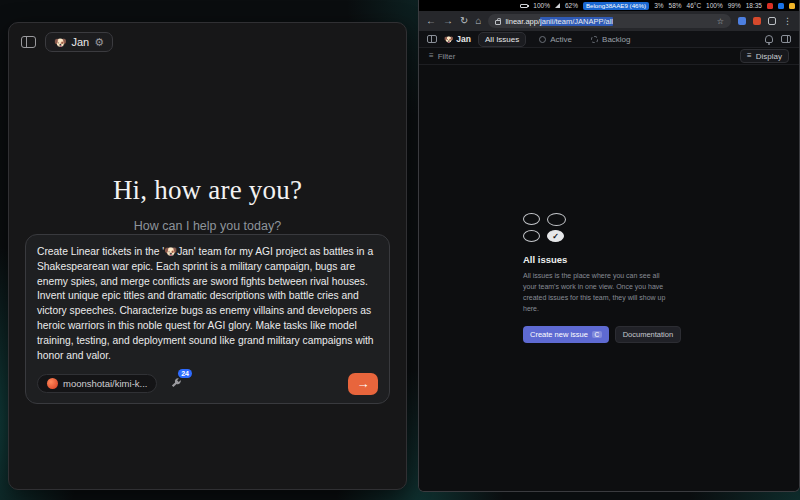 This screenshot has width=800, height=500. Describe the element at coordinates (750, 56) in the screenshot. I see `sliders-icon: ≡` at that location.